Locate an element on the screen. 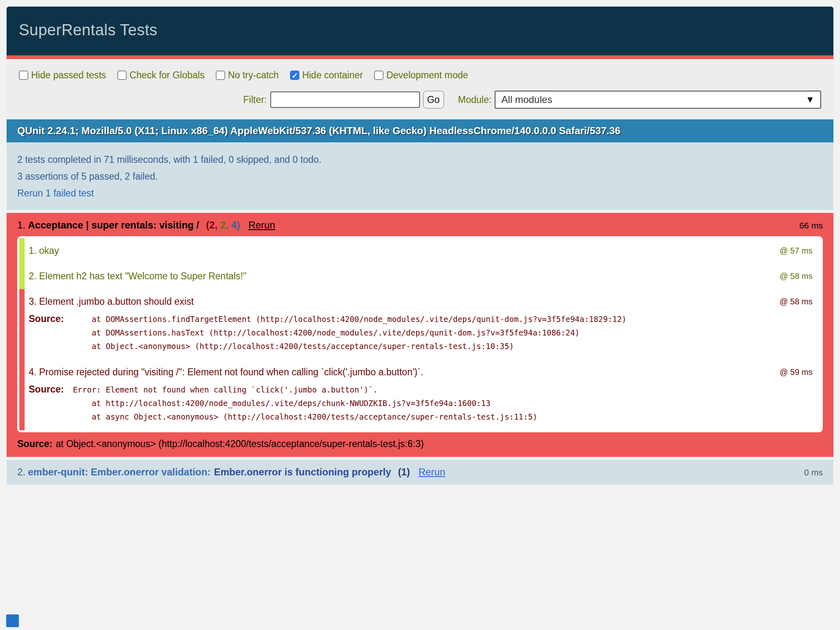  test-runtime: 66 ms is located at coordinates (811, 225).